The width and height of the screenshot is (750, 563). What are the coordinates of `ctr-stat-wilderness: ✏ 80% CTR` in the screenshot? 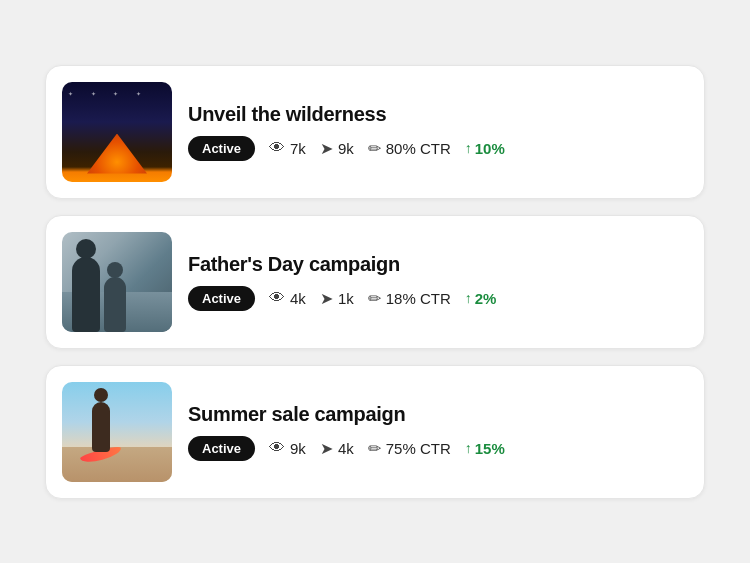 It's located at (410, 148).